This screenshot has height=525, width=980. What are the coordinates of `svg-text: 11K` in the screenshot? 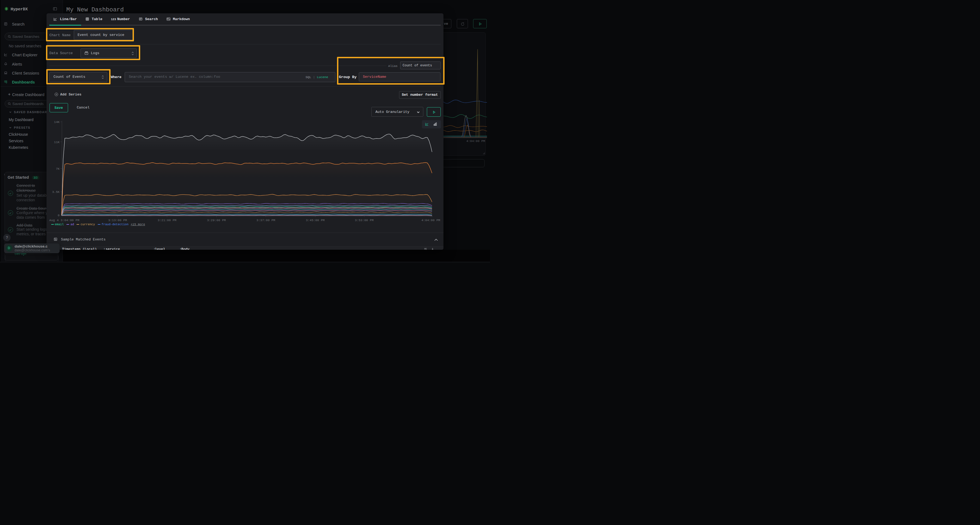 It's located at (57, 142).